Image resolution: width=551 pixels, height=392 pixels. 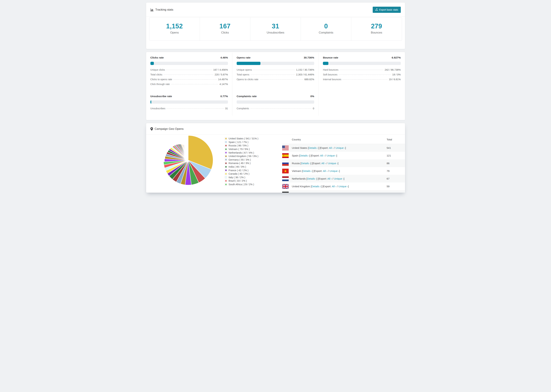 What do you see at coordinates (276, 10) in the screenshot?
I see `tracking-stats-header: Tracking stats Export basic stats` at bounding box center [276, 10].